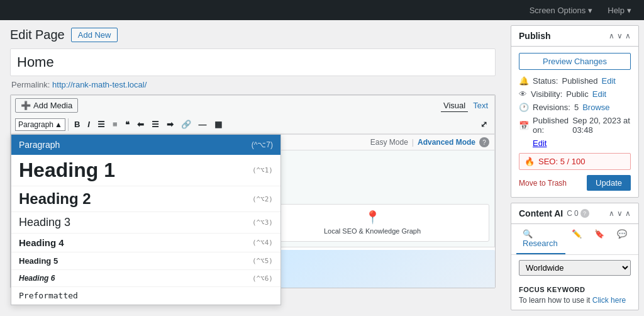  I want to click on align-left-button: ⬅, so click(141, 125).